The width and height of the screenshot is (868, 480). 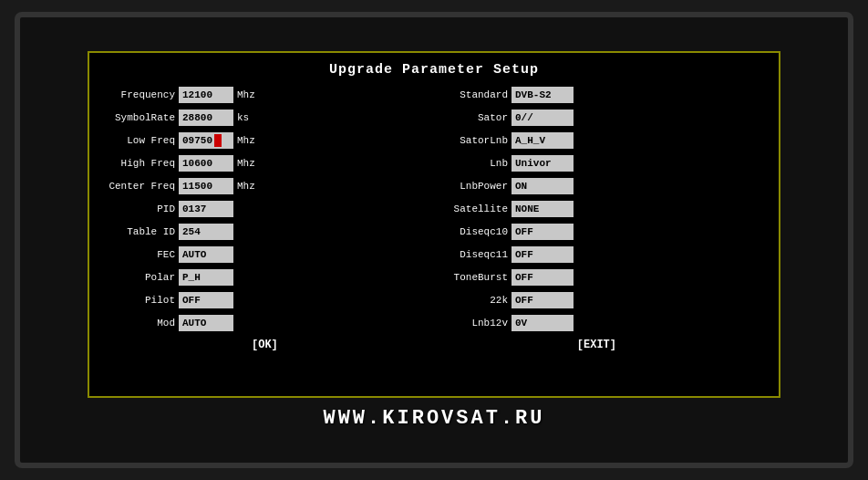 What do you see at coordinates (266, 141) in the screenshot?
I see `left-field-row: Low Freq09750Mhz` at bounding box center [266, 141].